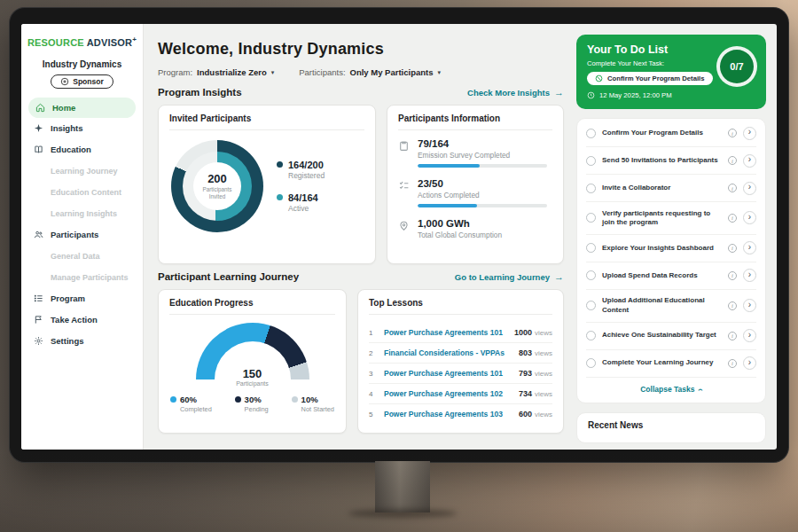 The image size is (798, 532). What do you see at coordinates (216, 73) in the screenshot?
I see `program-dropdown: Program: Industrialize Zero ▾` at bounding box center [216, 73].